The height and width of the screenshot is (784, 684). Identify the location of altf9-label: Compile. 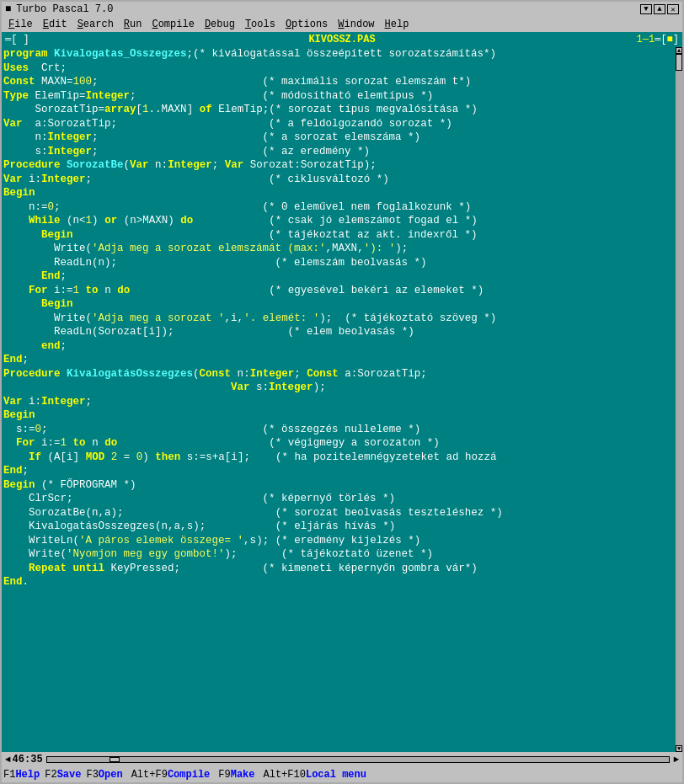
(189, 775).